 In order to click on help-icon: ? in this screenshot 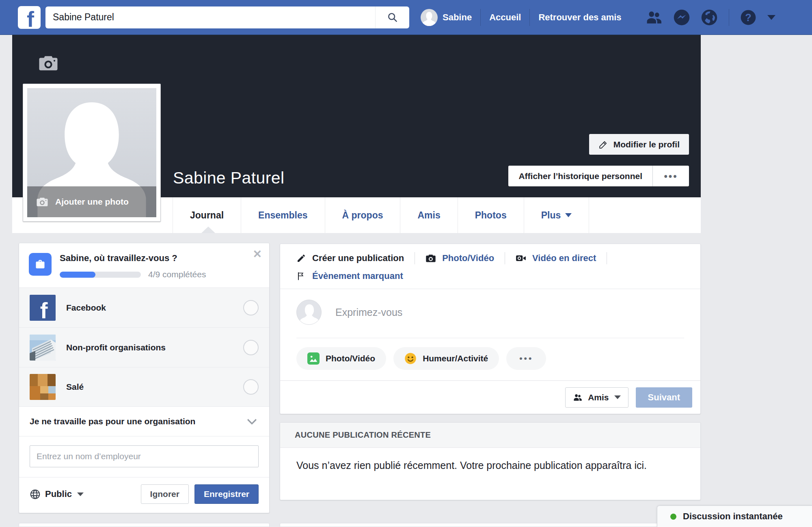, I will do `click(748, 17)`.